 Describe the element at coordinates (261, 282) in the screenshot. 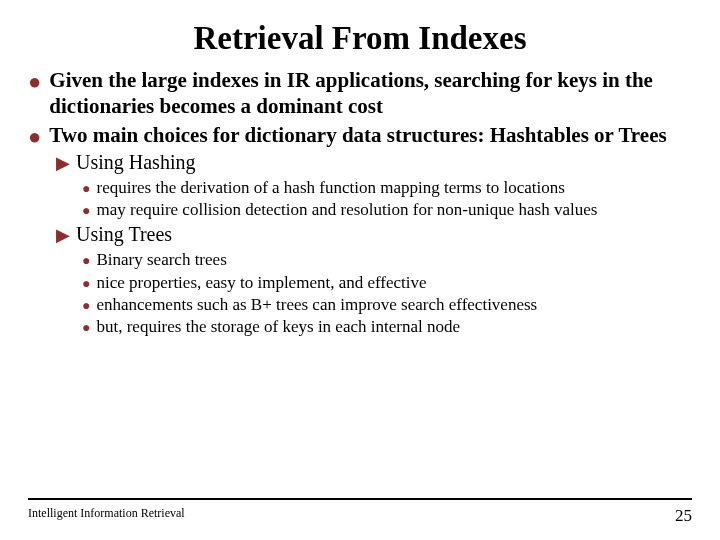

I see `bullet-text: nice properties, easy to implement, and …` at that location.